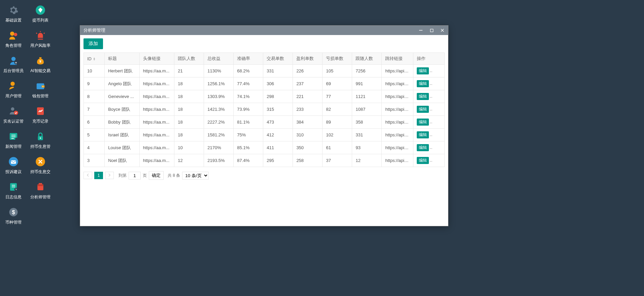 This screenshot has height=296, width=644. What do you see at coordinates (248, 161) in the screenshot?
I see `table-cell: 87.4%` at bounding box center [248, 161].